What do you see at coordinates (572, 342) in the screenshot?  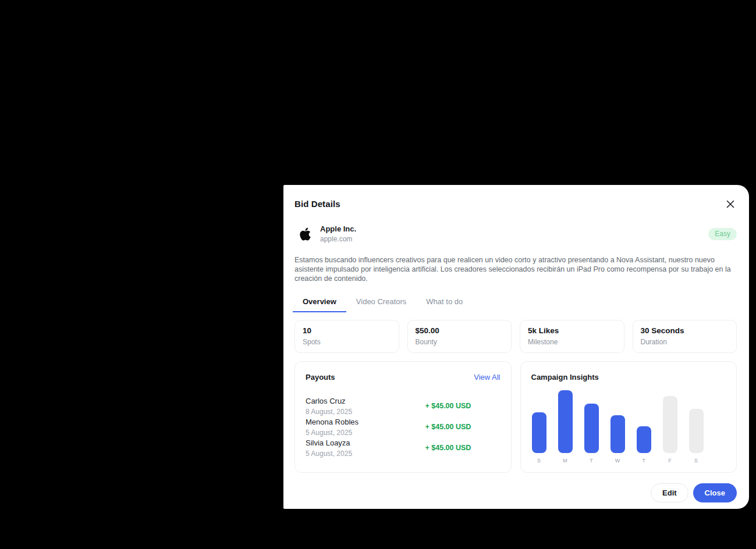 I see `stat-label: Milestone` at bounding box center [572, 342].